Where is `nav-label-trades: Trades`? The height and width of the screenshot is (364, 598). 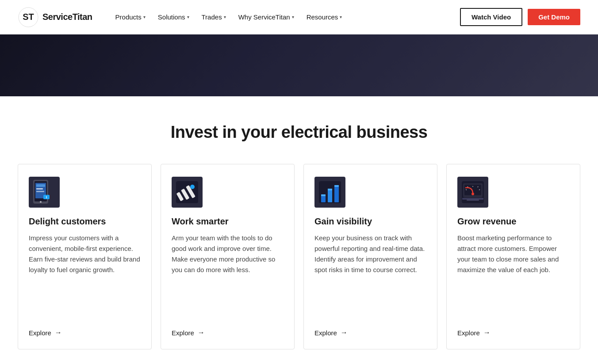
nav-label-trades: Trades is located at coordinates (212, 17).